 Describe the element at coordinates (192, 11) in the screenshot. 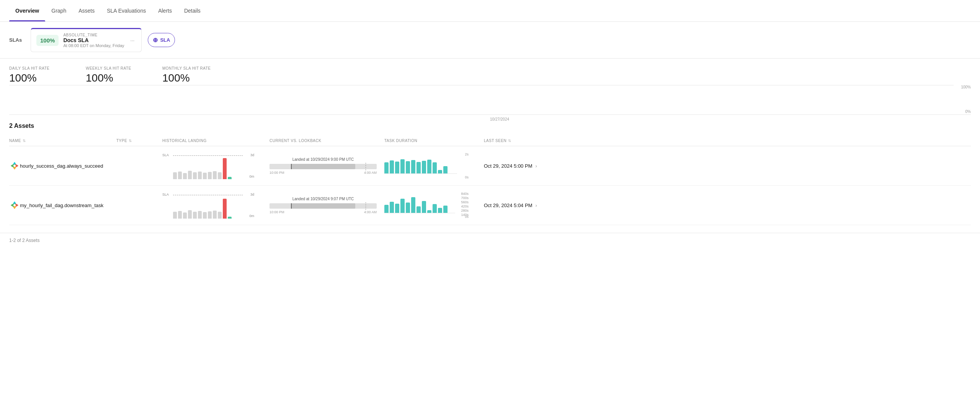

I see `nav-item-details: Details` at that location.